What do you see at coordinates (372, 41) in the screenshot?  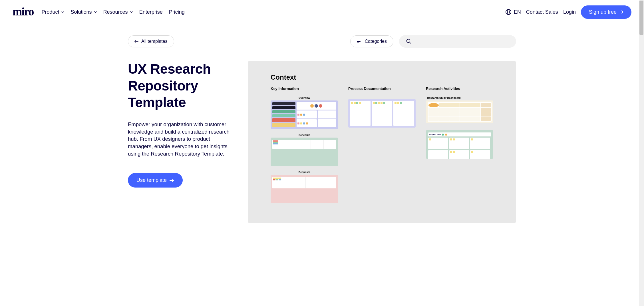 I see `categories-button: Categories` at bounding box center [372, 41].